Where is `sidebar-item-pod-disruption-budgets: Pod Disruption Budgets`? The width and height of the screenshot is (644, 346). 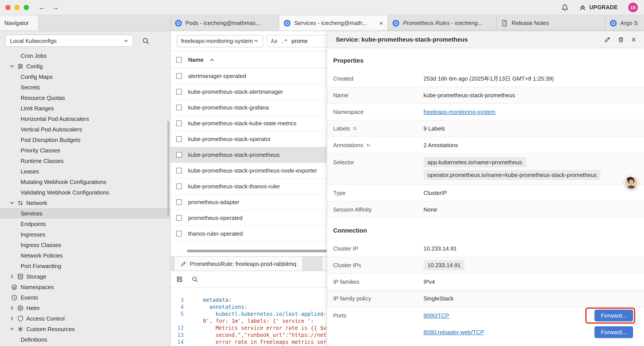
sidebar-item-pod-disruption-budgets: Pod Disruption Budgets is located at coordinates (85, 140).